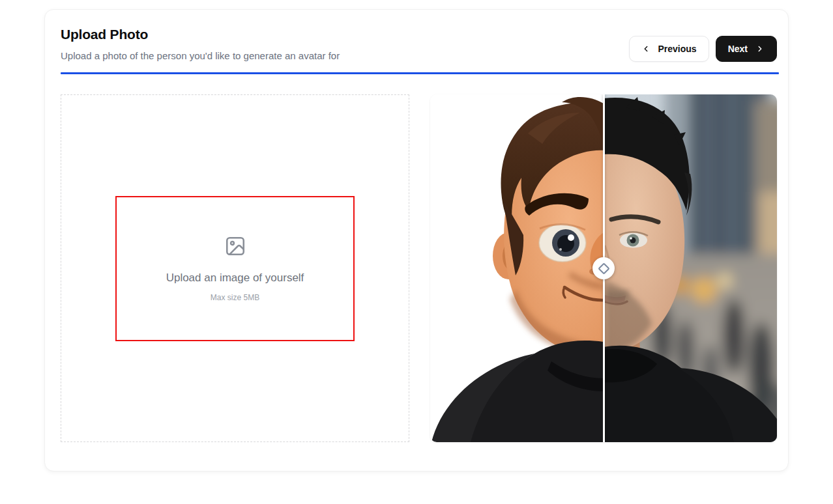 The image size is (833, 504). What do you see at coordinates (235, 298) in the screenshot?
I see `upload-size-hint: Max size 5MB` at bounding box center [235, 298].